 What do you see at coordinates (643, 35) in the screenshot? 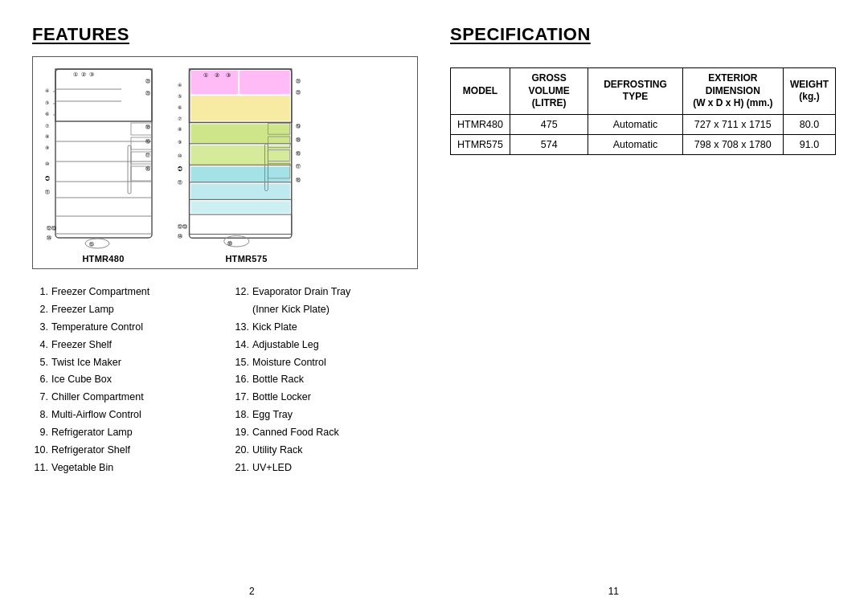
I see `specification-title: SPECIFICATION` at bounding box center [643, 35].